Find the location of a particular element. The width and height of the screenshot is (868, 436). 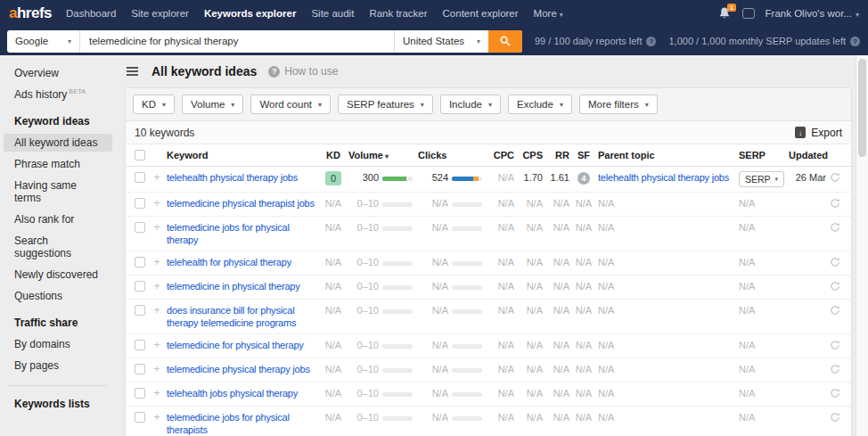

filter-button-kd: KD▾ is located at coordinates (153, 104).